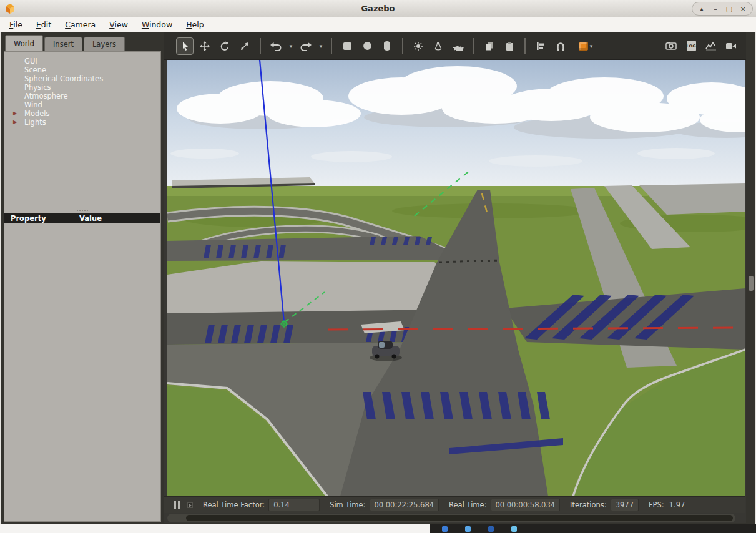 The width and height of the screenshot is (756, 533). What do you see at coordinates (468, 505) in the screenshot?
I see `real-time-label: Real Time:` at bounding box center [468, 505].